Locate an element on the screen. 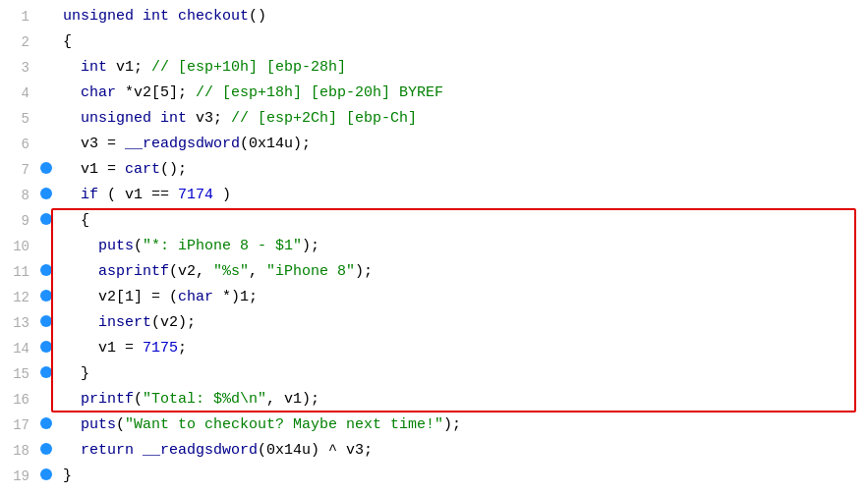 This screenshot has height=495, width=868. token-str: "*: iPhone 8 - $1" is located at coordinates (222, 246).